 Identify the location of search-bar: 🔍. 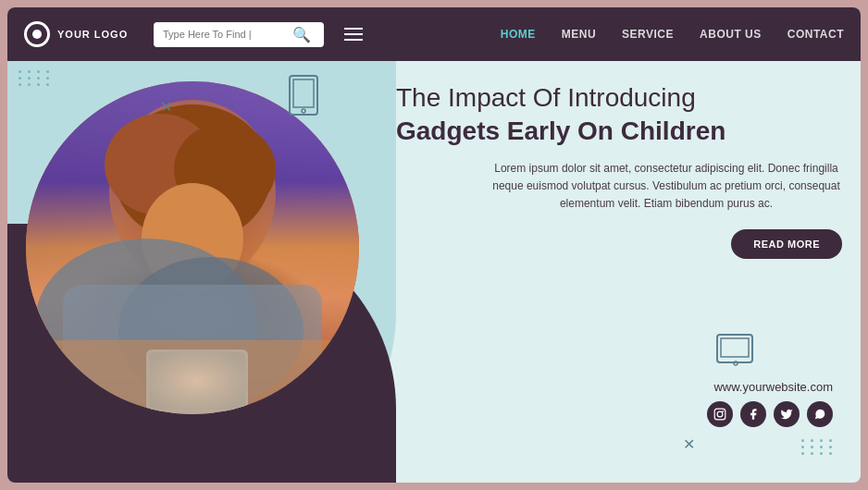
(239, 35).